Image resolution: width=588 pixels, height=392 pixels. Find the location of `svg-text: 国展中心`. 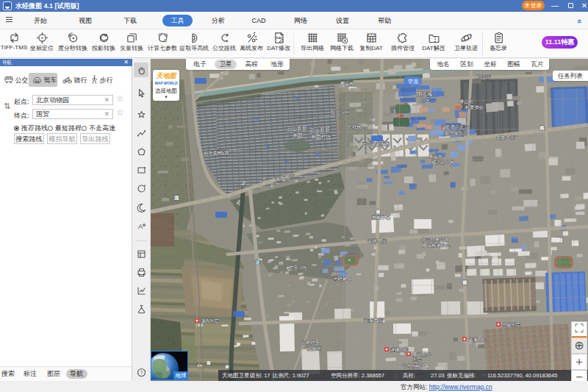

svg-text: 国展中心 is located at coordinates (381, 218).